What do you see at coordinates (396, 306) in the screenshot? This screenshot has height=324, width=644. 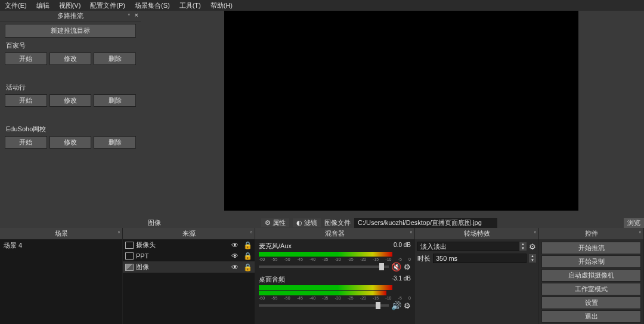 I see `speaker-icon: 🔊` at bounding box center [396, 306].